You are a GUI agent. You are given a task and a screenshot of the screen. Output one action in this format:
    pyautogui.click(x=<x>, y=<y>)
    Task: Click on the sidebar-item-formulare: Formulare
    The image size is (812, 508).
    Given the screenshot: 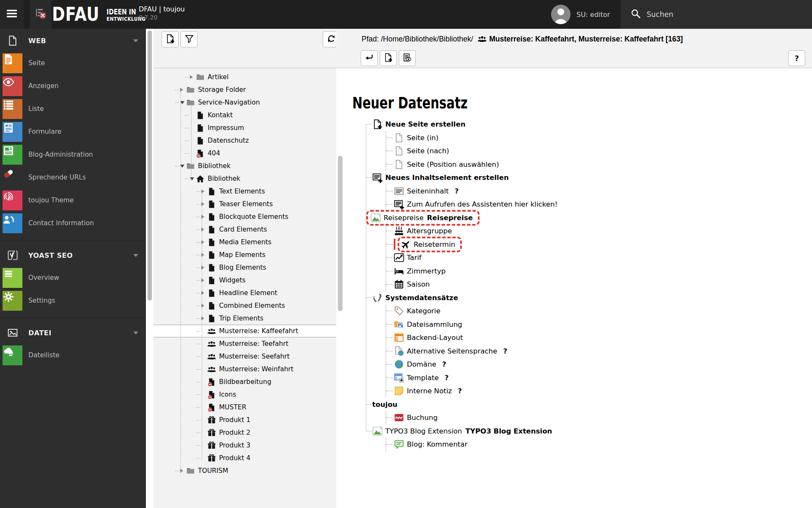 What is the action you would take?
    pyautogui.click(x=73, y=132)
    